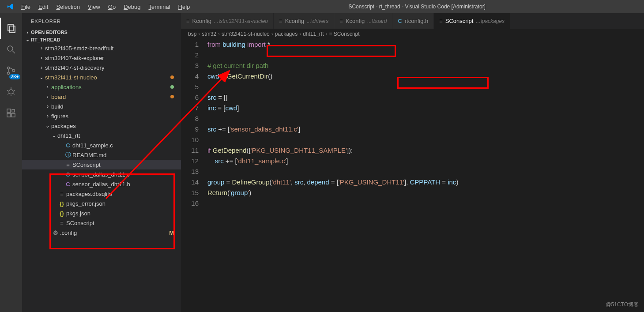 The width and height of the screenshot is (644, 312). What do you see at coordinates (11, 28) in the screenshot?
I see `explorer-icon` at bounding box center [11, 28].